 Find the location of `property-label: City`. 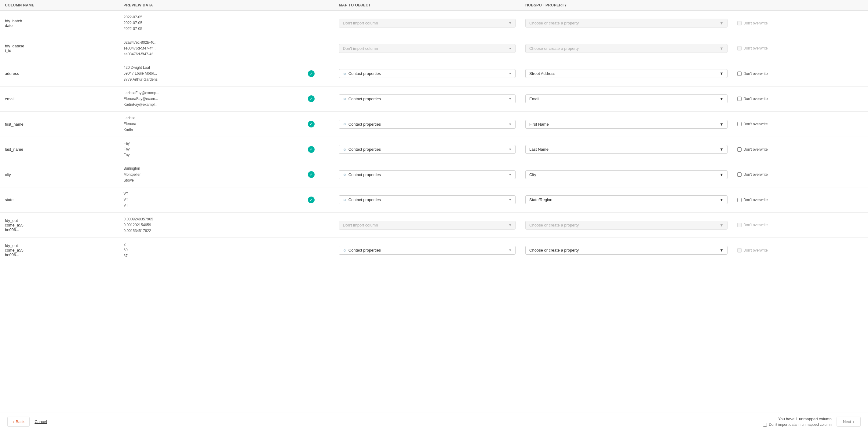

property-label: City is located at coordinates (533, 175).